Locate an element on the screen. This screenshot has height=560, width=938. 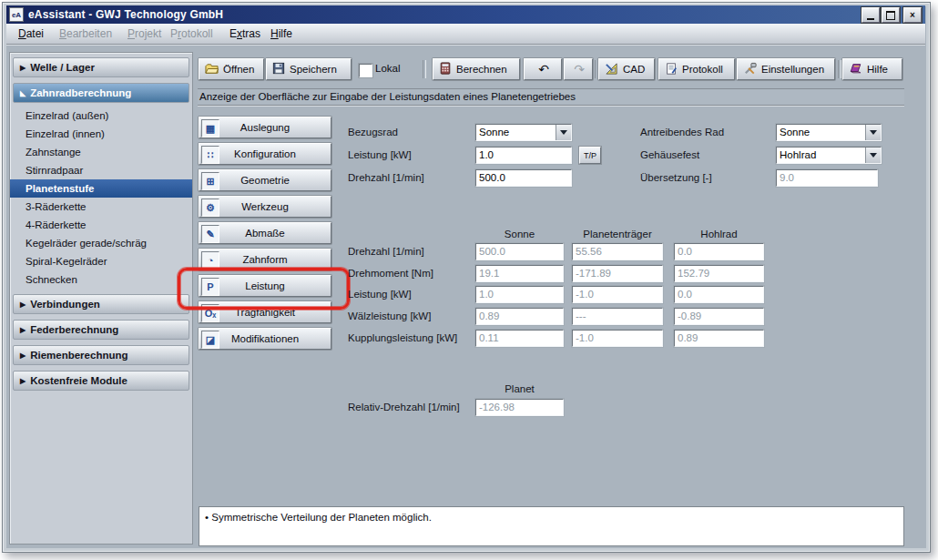
menu-protokoll: Protokoll is located at coordinates (191, 34).